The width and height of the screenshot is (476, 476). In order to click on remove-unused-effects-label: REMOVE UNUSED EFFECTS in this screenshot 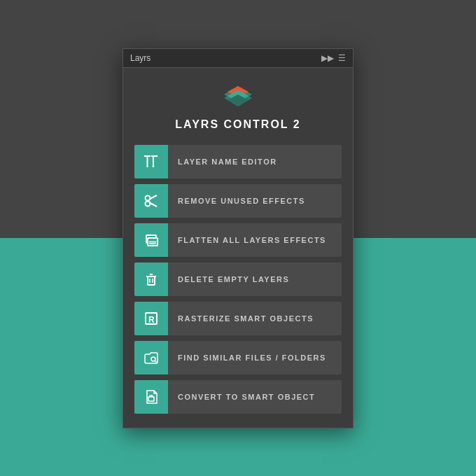, I will do `click(237, 201)`.